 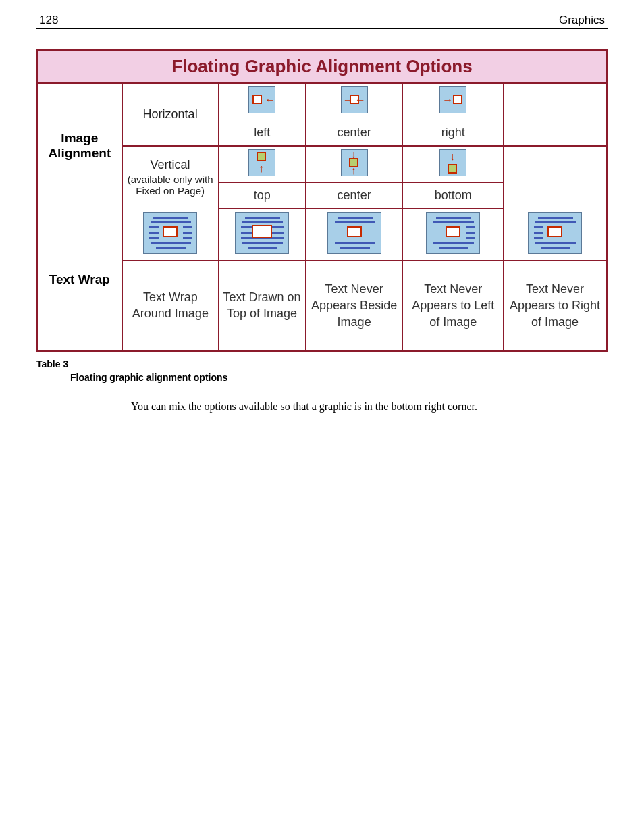 I want to click on label-wrap-ontop: Text Drawn on Top of Image, so click(x=262, y=306).